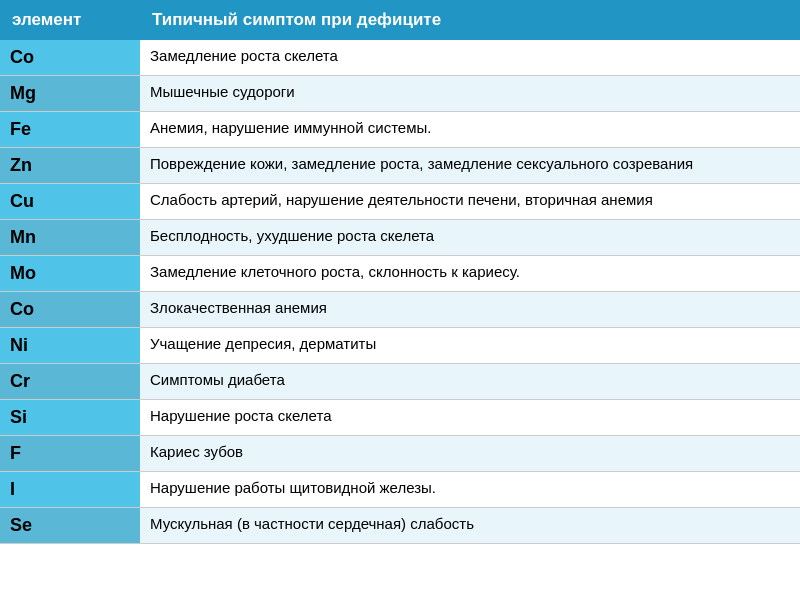 This screenshot has height=600, width=800. What do you see at coordinates (470, 418) in the screenshot?
I see `symptom-cell: Нарушение роста скелета` at bounding box center [470, 418].